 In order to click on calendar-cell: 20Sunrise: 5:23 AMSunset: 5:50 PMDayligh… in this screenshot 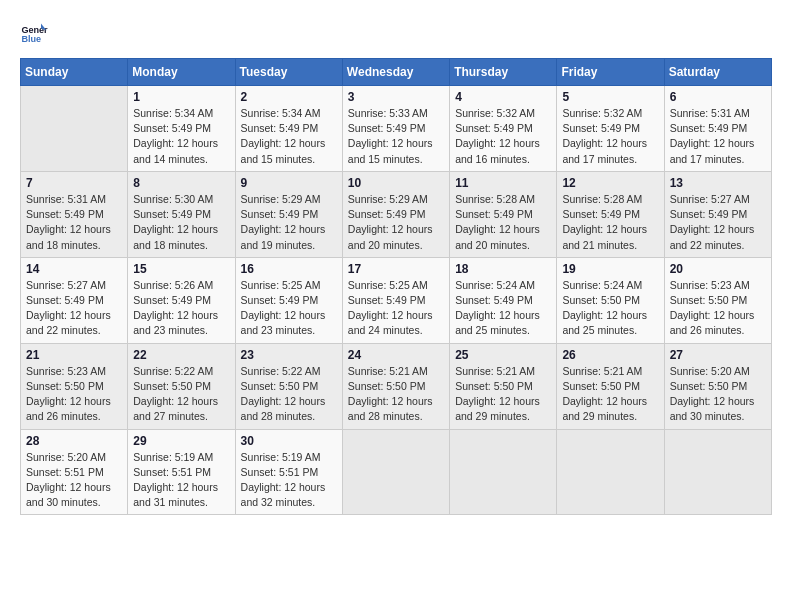, I will do `click(718, 300)`.